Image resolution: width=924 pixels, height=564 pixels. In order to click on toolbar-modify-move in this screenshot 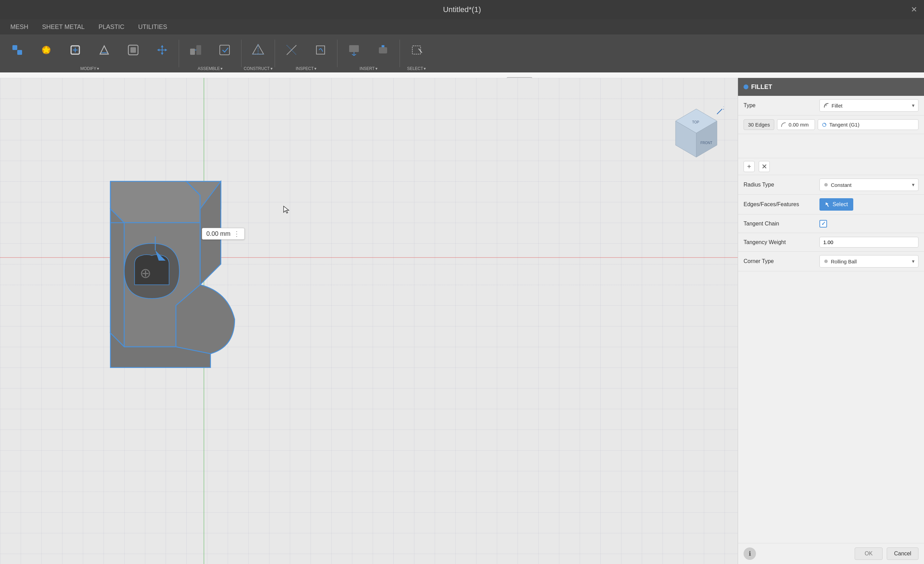, I will do `click(162, 50)`.